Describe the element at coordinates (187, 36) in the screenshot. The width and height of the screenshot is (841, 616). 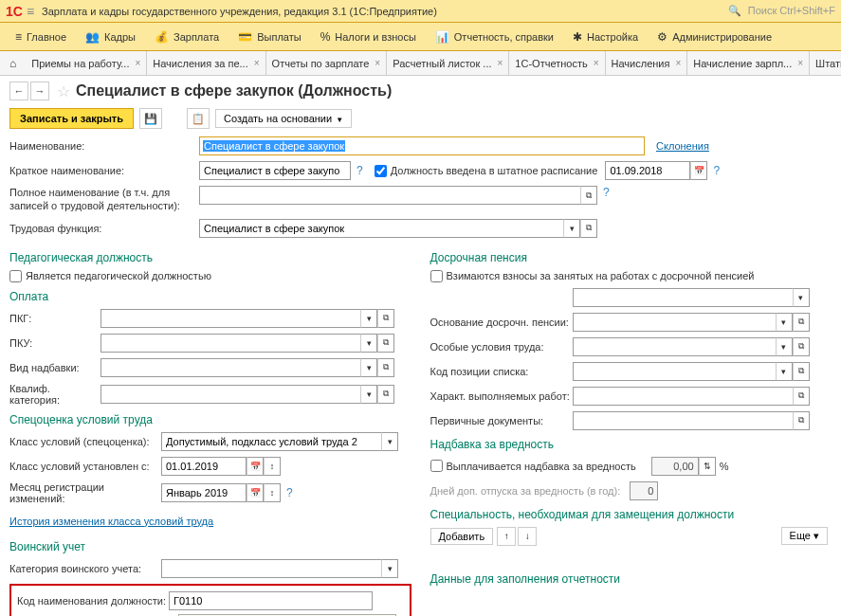
I see `menu-zarplata: 💰Зарплата` at that location.